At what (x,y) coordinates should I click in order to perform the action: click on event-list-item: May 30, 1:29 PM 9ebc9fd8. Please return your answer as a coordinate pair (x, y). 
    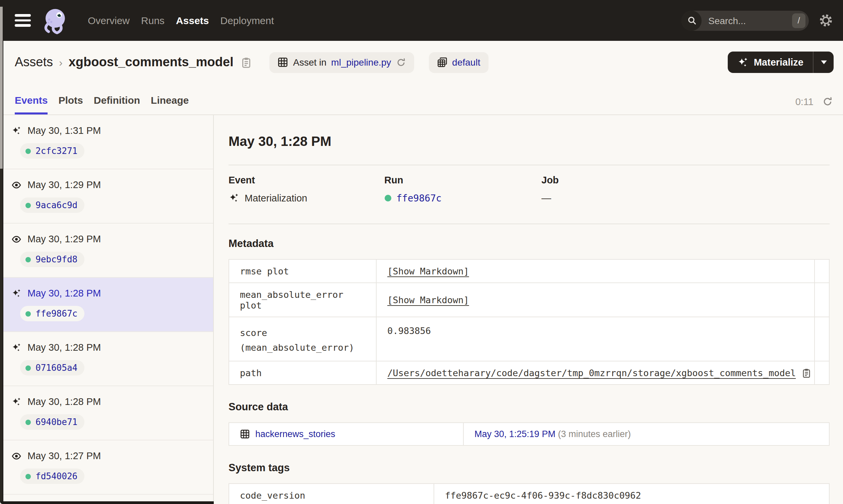
    Looking at the image, I should click on (107, 251).